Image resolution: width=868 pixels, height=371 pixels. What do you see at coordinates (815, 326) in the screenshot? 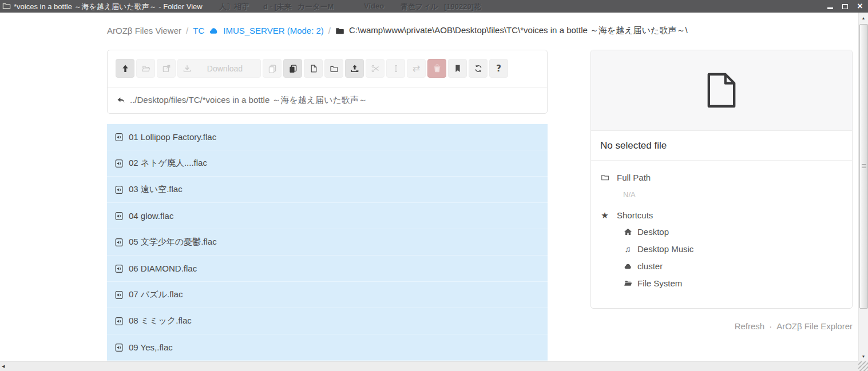
I see `brand-link: ArOZβ File Explorer` at bounding box center [815, 326].